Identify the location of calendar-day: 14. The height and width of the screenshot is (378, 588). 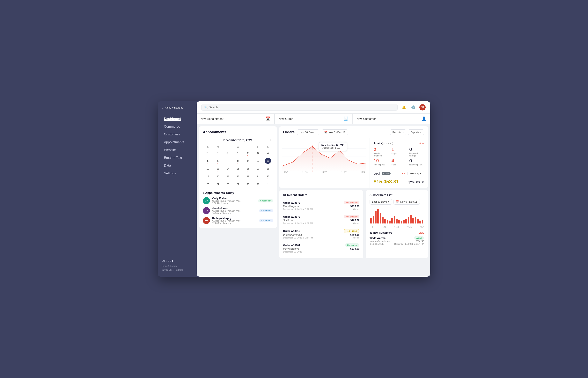
(228, 168).